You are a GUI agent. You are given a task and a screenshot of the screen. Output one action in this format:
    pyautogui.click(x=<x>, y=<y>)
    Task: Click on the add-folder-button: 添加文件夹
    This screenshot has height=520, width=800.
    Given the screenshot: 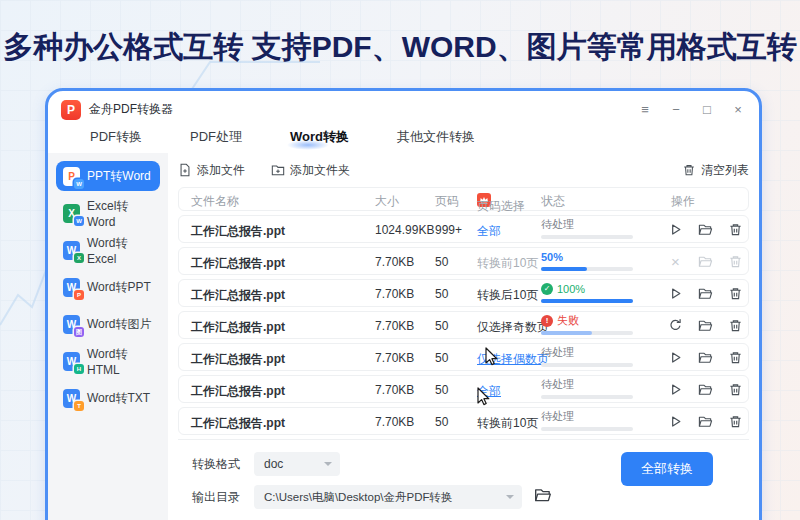 What is the action you would take?
    pyautogui.click(x=310, y=170)
    